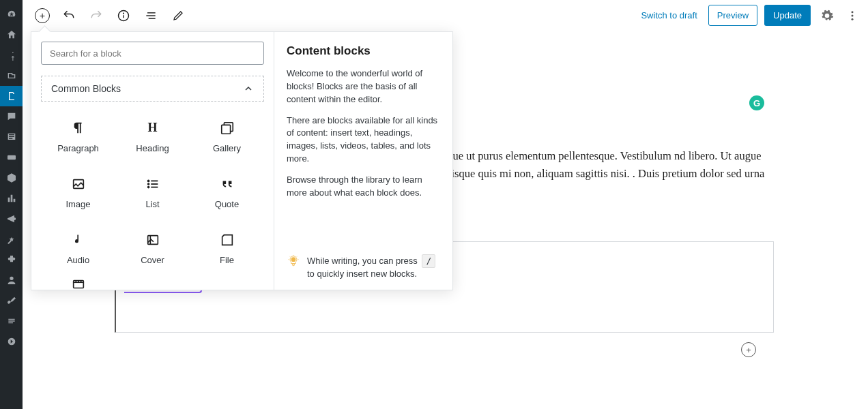 The image size is (868, 409). I want to click on sidebar-item-comments, so click(11, 117).